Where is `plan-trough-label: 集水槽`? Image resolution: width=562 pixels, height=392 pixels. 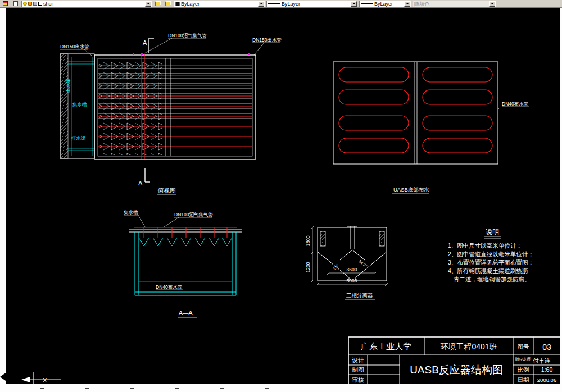 plan-trough-label: 集水槽 is located at coordinates (80, 104).